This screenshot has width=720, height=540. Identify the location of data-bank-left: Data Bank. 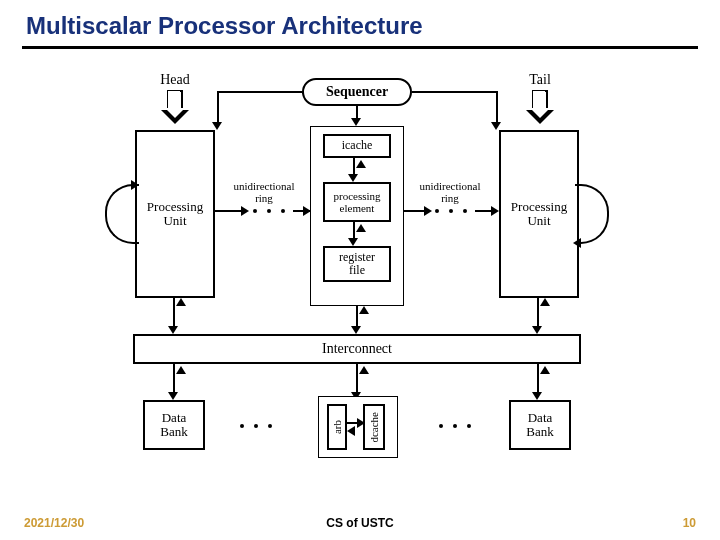
(174, 425).